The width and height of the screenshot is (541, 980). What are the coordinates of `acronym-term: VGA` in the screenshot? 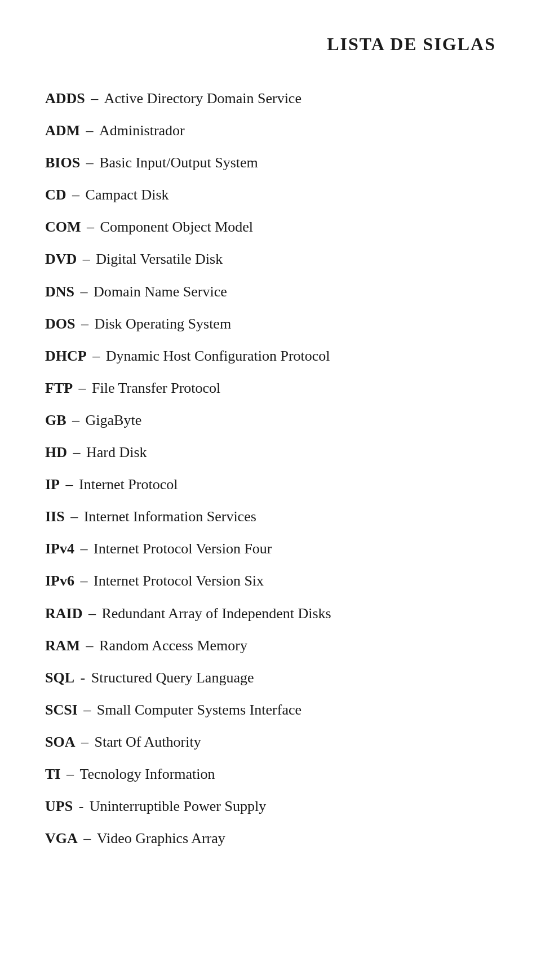 It's located at (61, 839).